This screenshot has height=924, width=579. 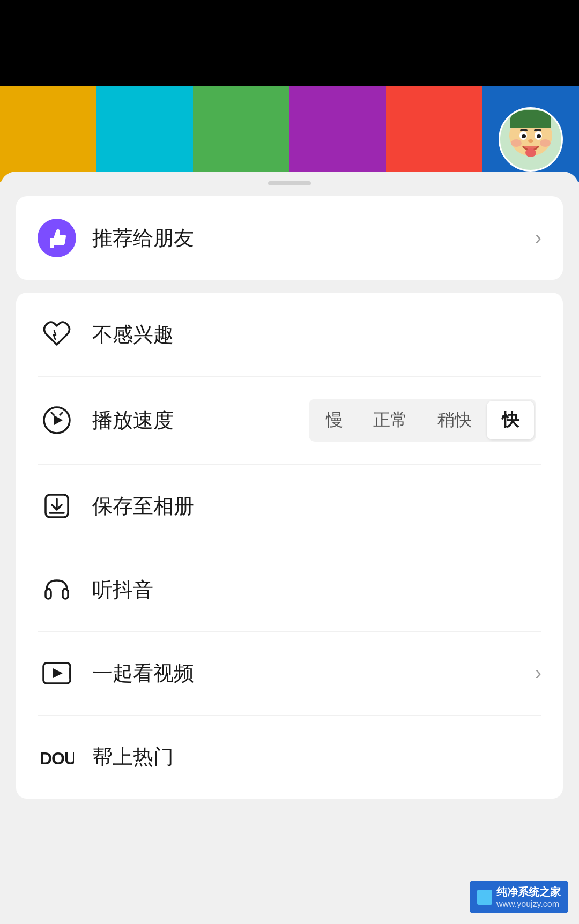 I want to click on color-bar-purple, so click(x=338, y=134).